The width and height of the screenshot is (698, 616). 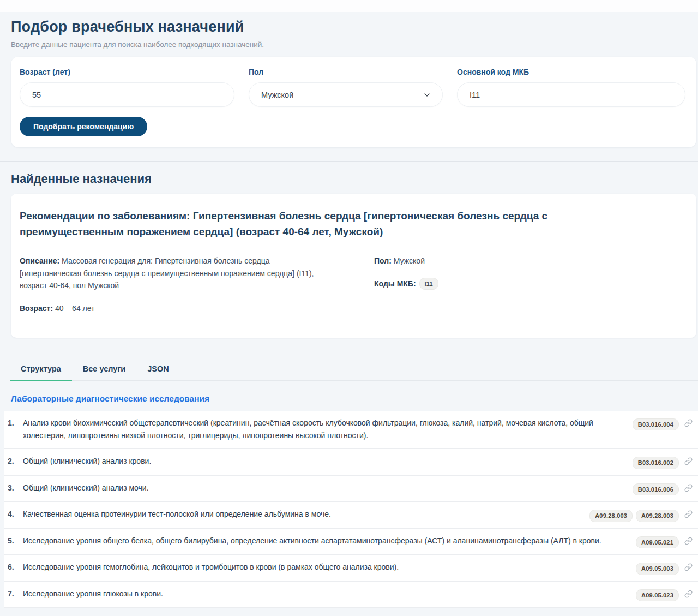 What do you see at coordinates (328, 488) in the screenshot?
I see `service-text: Общий (клинический) анализ мочи.` at bounding box center [328, 488].